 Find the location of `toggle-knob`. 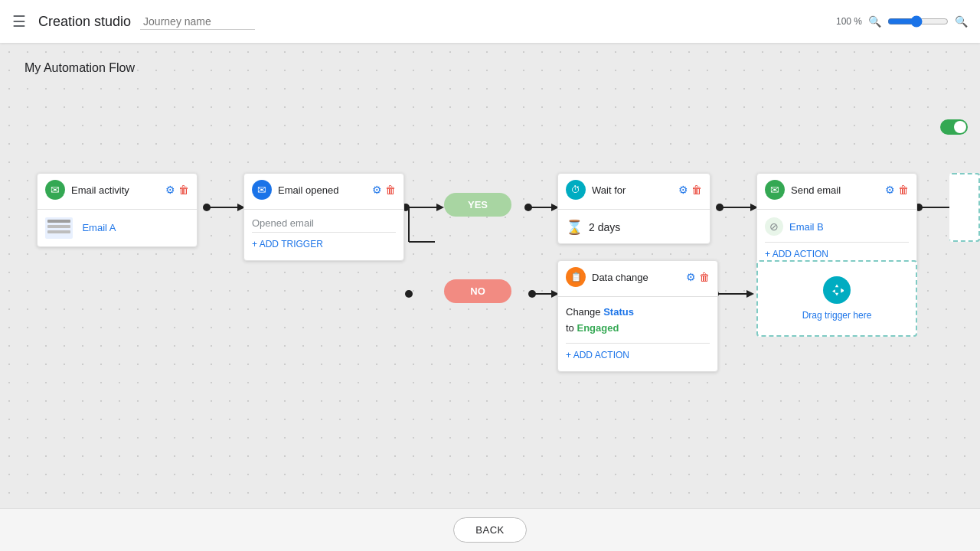

toggle-knob is located at coordinates (960, 127).